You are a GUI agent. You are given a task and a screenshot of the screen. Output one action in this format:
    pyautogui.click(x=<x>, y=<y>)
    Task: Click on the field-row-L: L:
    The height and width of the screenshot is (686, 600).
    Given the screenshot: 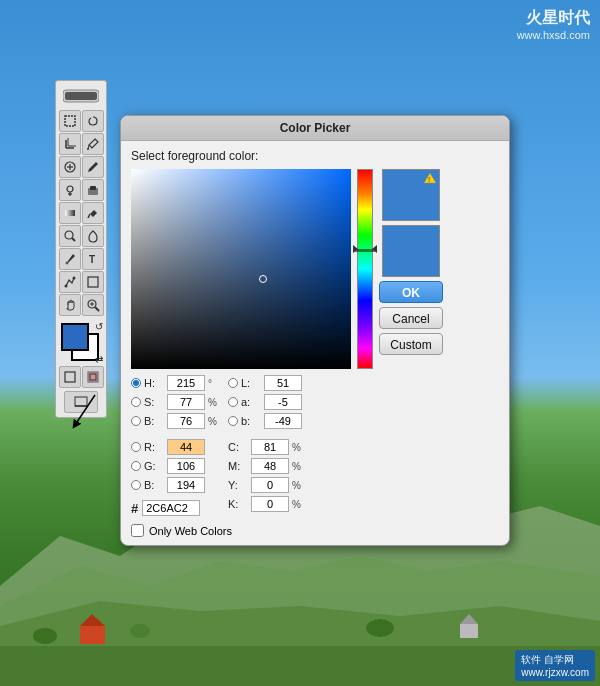 What is the action you would take?
    pyautogui.click(x=266, y=383)
    